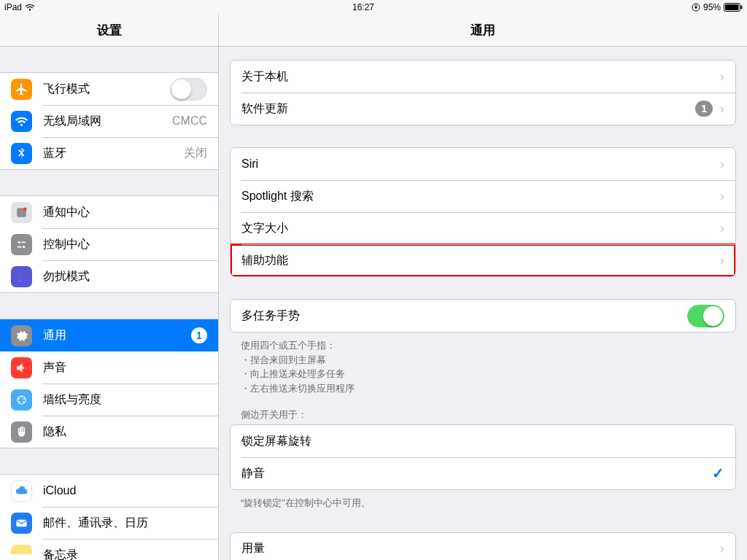  I want to click on sidebar-item-notifications: 通知中心, so click(109, 212).